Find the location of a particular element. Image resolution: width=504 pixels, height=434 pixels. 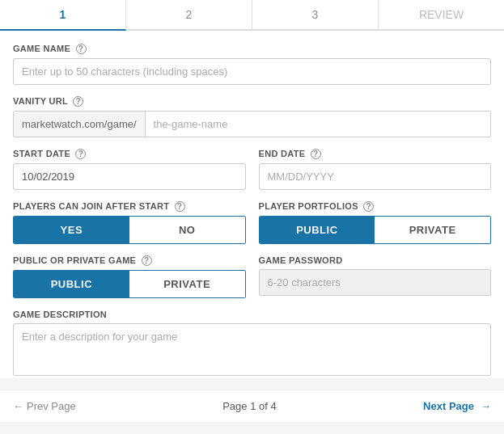

game-public-button: PUBLIC is located at coordinates (71, 284).